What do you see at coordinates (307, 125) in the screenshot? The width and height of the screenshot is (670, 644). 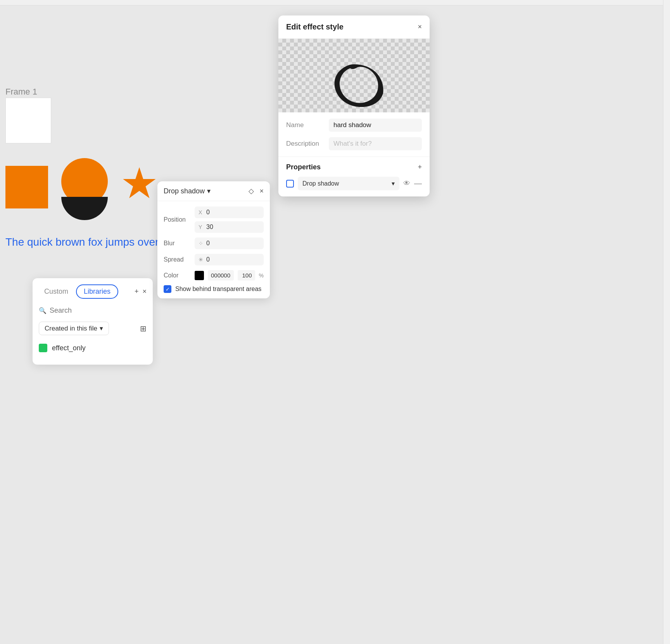 I see `name-label: Name` at bounding box center [307, 125].